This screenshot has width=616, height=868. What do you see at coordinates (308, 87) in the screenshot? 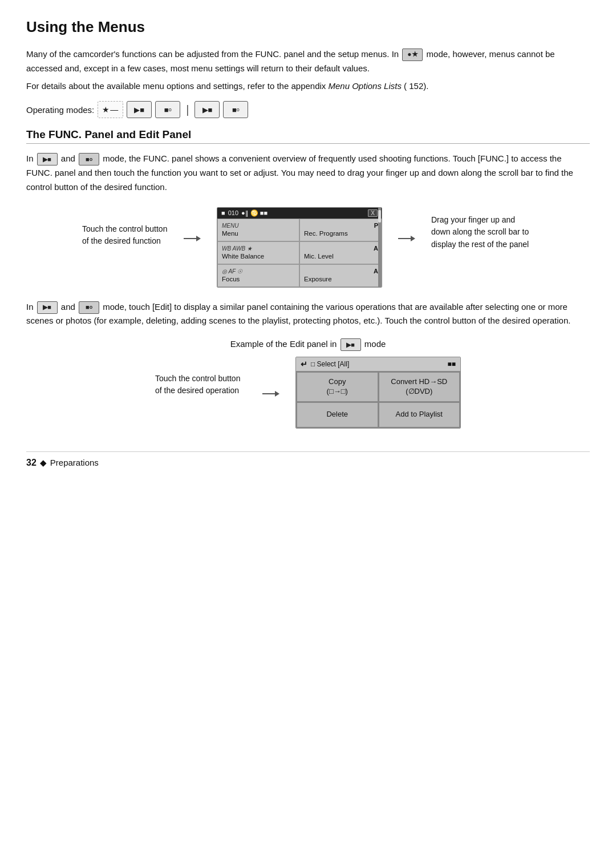
I see `intro-paragraph-2: For details about the available menu opt…` at bounding box center [308, 87].